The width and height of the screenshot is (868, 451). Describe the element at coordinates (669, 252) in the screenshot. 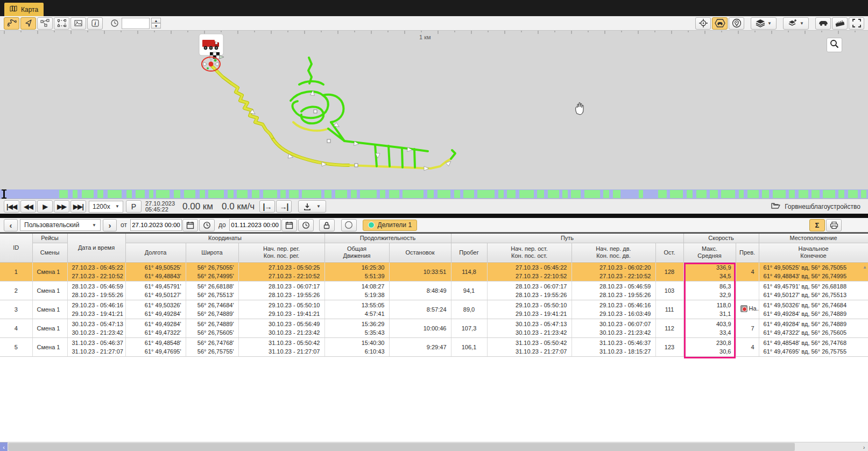

I see `col-stops-count: Ост.` at that location.